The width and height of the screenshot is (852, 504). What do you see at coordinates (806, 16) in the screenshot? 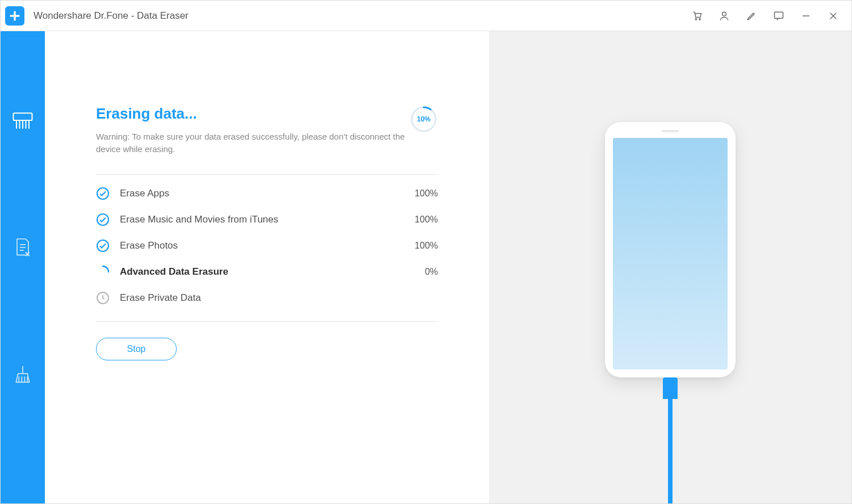
I see `minimize-button` at bounding box center [806, 16].